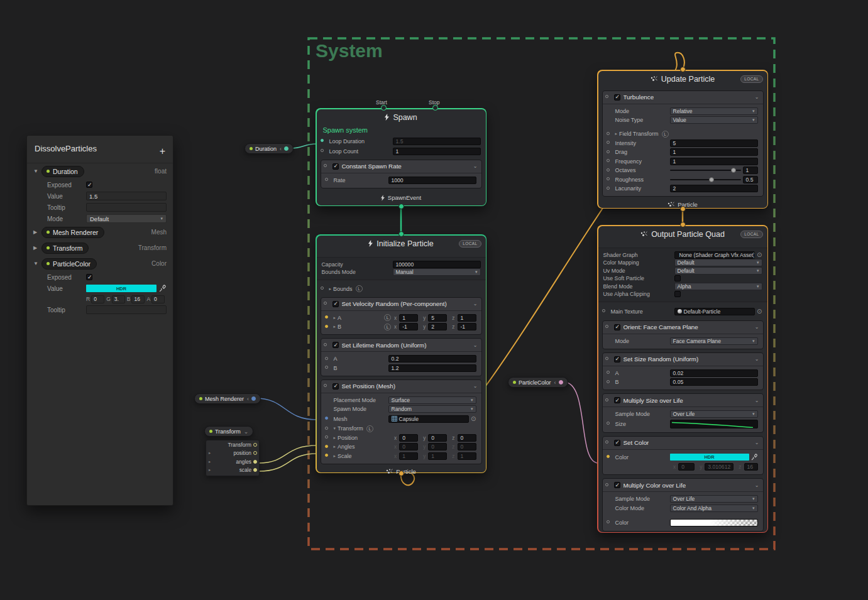 Image resolution: width=868 pixels, height=600 pixels. Describe the element at coordinates (322, 288) in the screenshot. I see `bounds-port` at that location.